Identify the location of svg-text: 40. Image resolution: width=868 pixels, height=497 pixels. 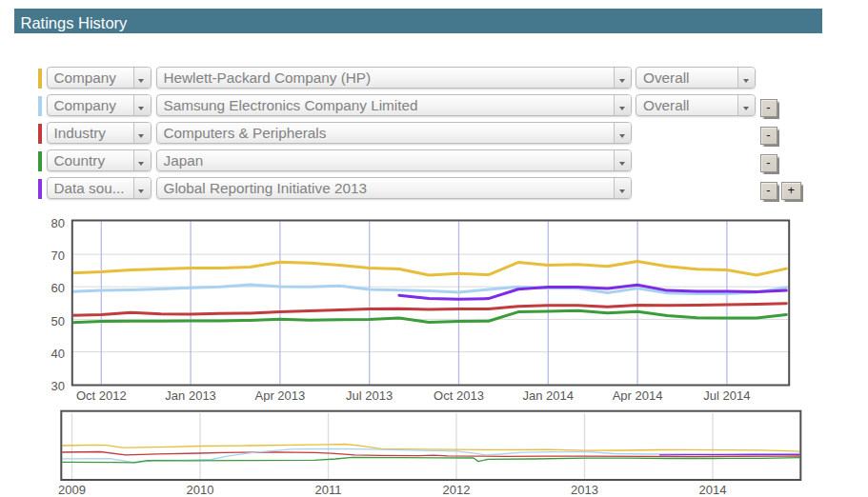
(58, 354).